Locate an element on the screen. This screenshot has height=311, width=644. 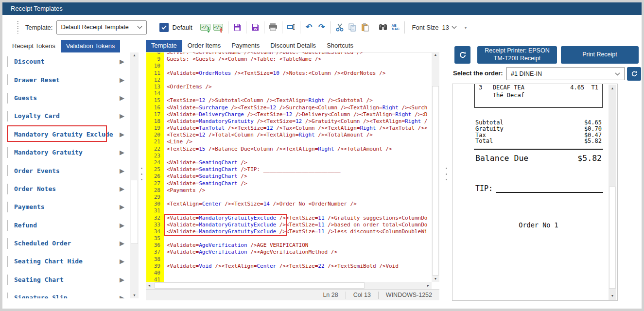
paste-button is located at coordinates (365, 27).